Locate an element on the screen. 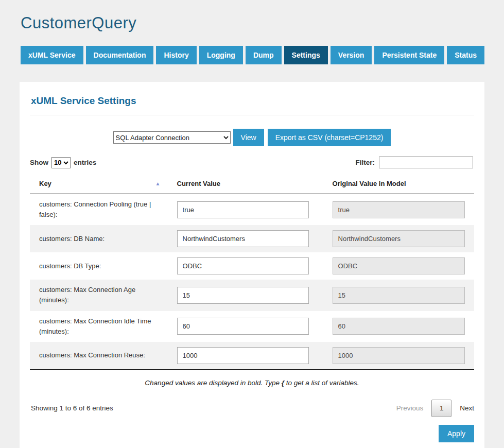  show-entries: Show 10 entries is located at coordinates (63, 163).